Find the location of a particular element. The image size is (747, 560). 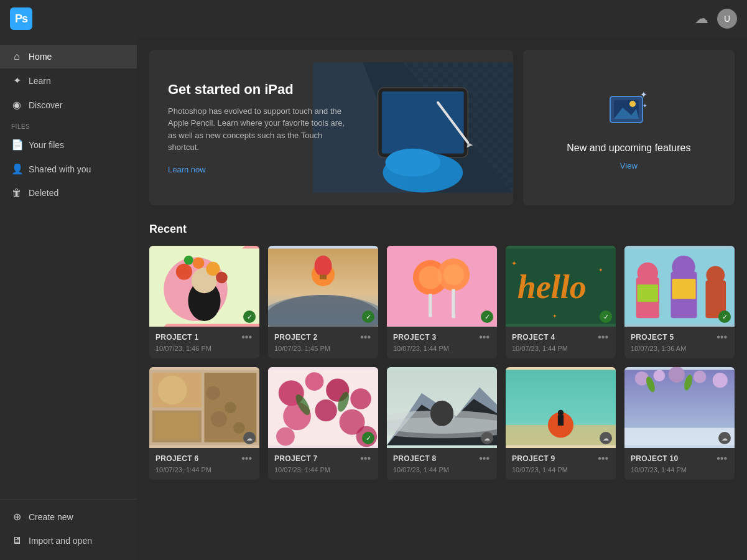

project-name: PROJECT 1 is located at coordinates (177, 337).